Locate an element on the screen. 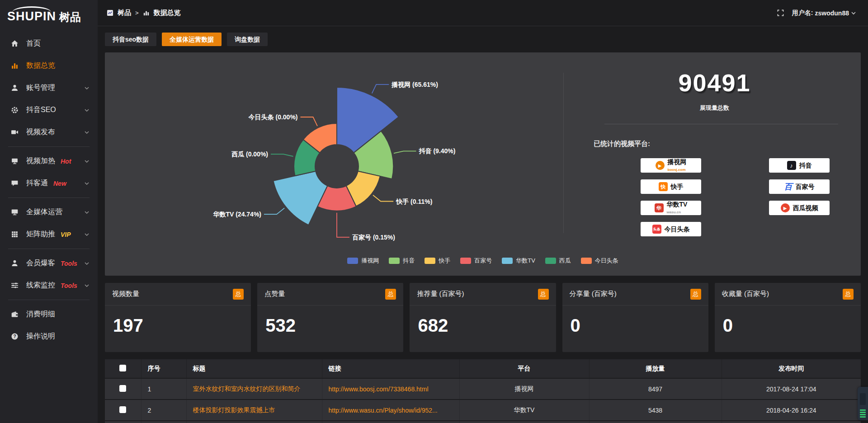 The height and width of the screenshot is (423, 868). total-badge: 总 is located at coordinates (696, 294).